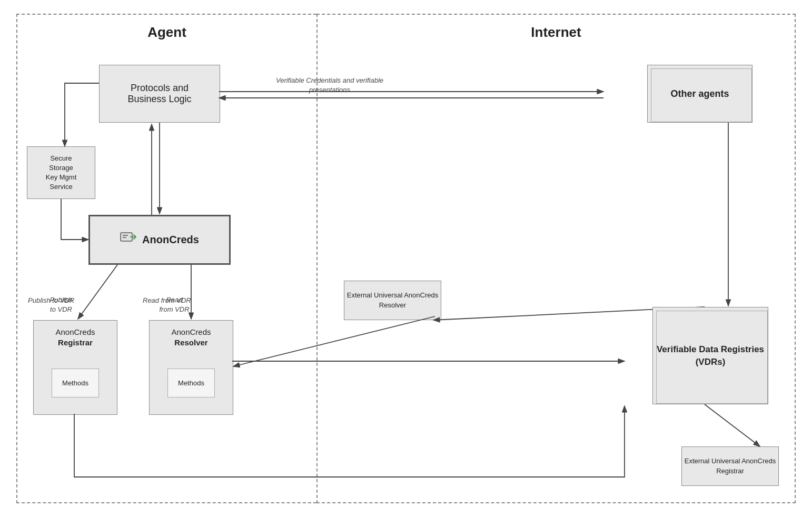 Image resolution: width=812 pixels, height=517 pixels. I want to click on registrar-methods-box: Methods, so click(75, 383).